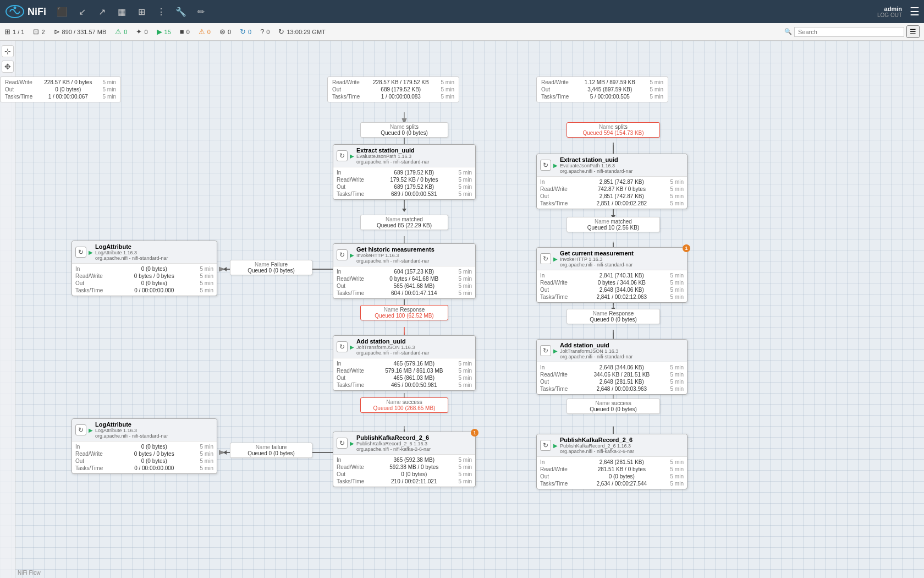 Image resolution: width=924 pixels, height=578 pixels. What do you see at coordinates (613, 406) in the screenshot?
I see `right-name-success-label: Name success Queued 0 (0 bytes)` at bounding box center [613, 406].